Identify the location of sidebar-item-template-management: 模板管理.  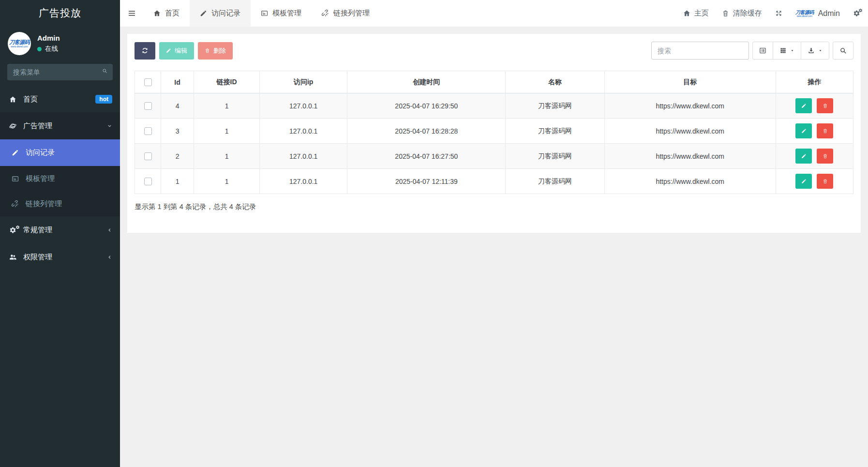
(60, 179).